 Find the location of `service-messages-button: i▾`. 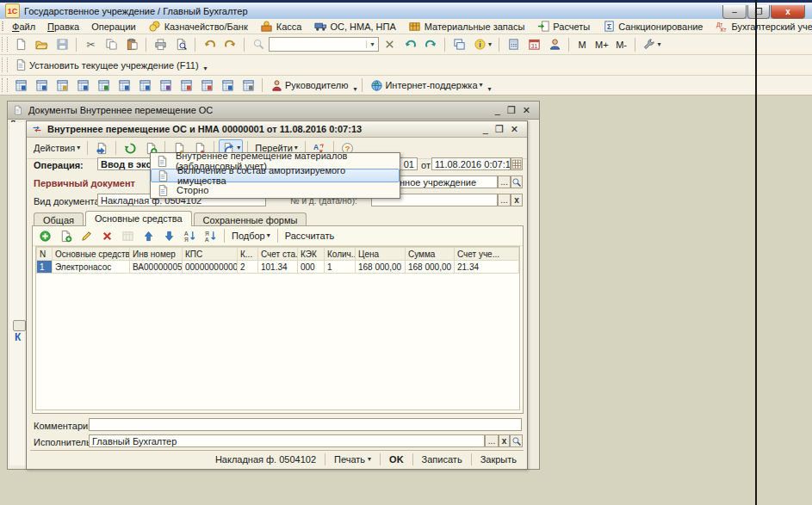

service-messages-button: i▾ is located at coordinates (482, 45).